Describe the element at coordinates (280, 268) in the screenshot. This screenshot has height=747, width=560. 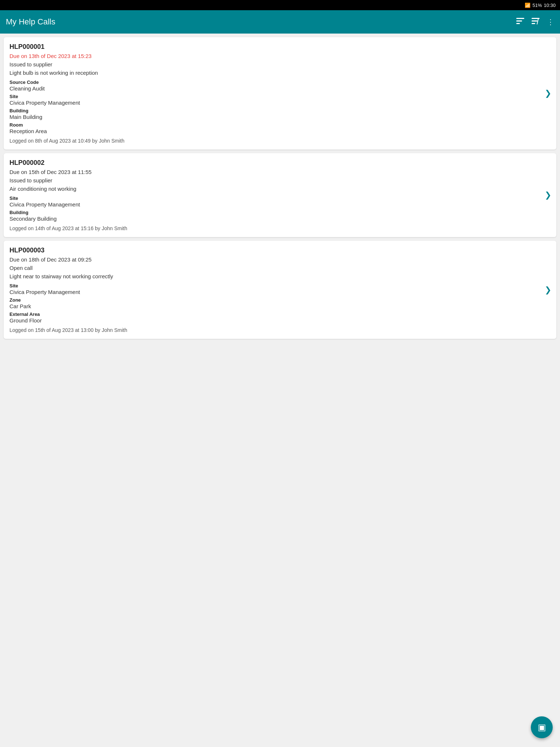
I see `call-status: Open call` at that location.